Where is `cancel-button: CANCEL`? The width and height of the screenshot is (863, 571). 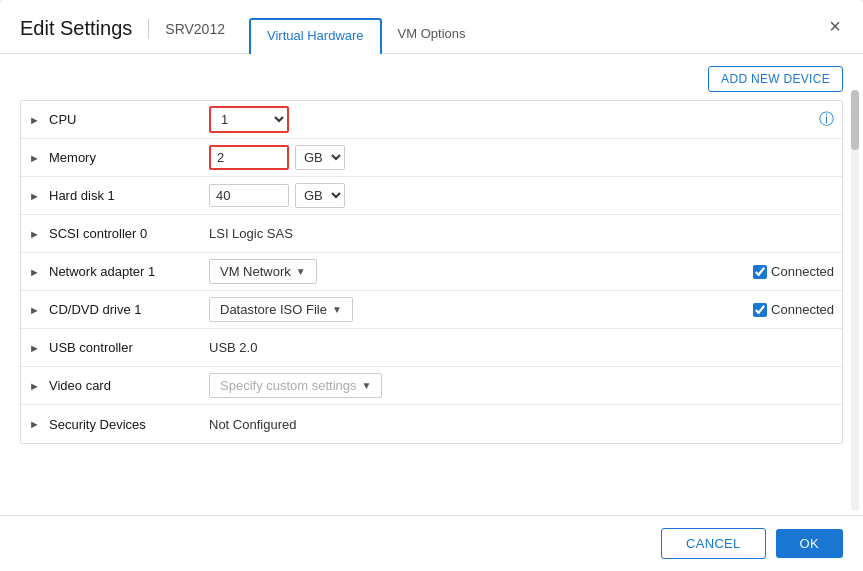 cancel-button: CANCEL is located at coordinates (714, 544).